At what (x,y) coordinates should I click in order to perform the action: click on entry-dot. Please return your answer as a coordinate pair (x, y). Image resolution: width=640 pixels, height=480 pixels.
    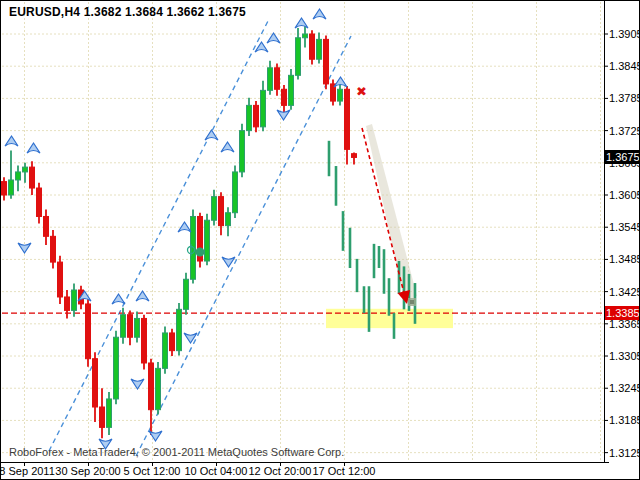
    Looking at the image, I should click on (200, 252).